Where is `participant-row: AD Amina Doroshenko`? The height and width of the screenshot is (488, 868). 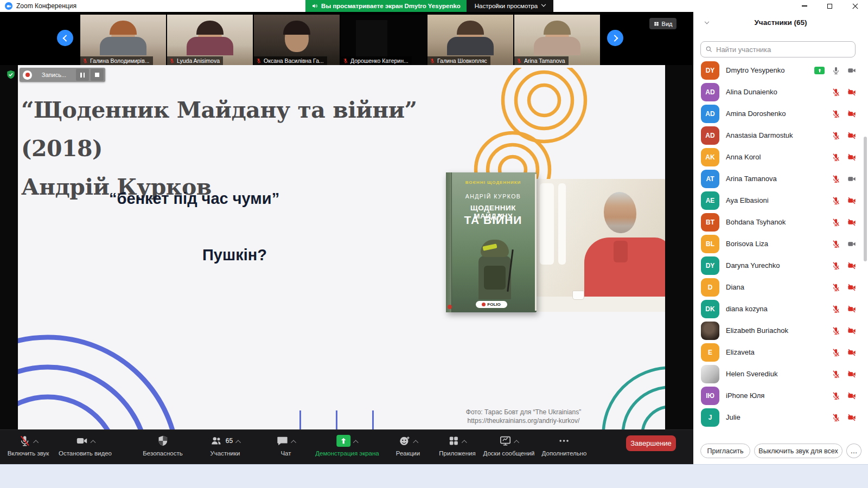 participant-row: AD Amina Doroshenko is located at coordinates (781, 114).